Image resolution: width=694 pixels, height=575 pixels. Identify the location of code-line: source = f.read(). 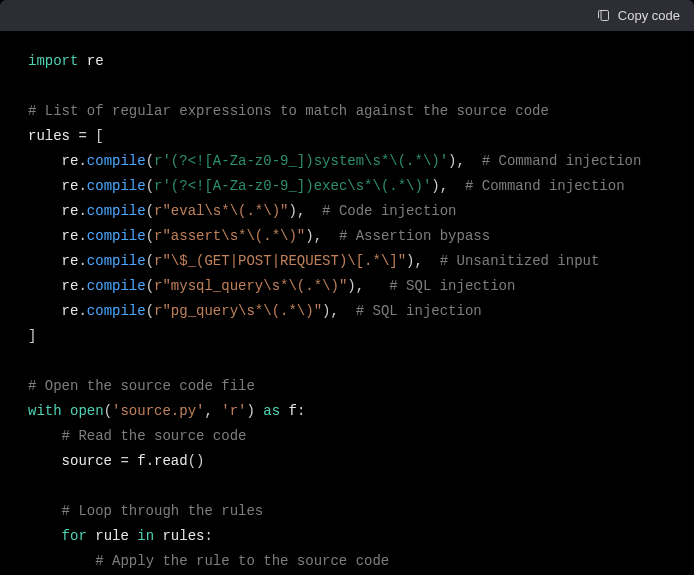
(347, 462).